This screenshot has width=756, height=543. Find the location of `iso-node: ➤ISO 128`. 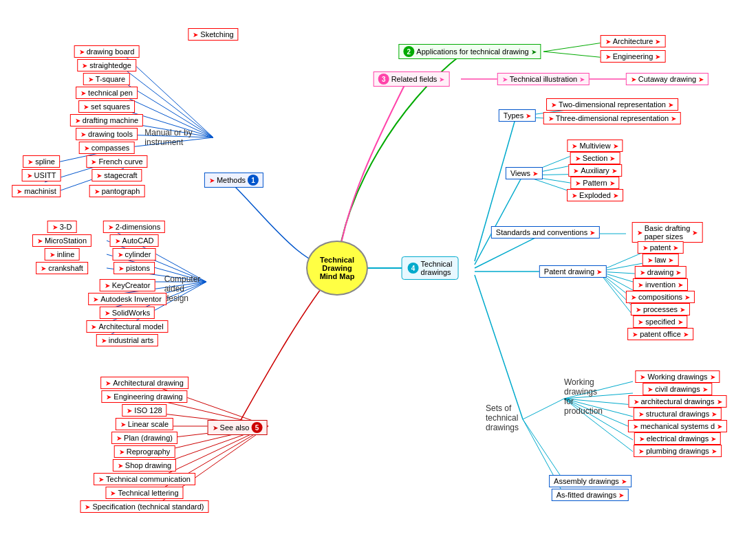

iso-node: ➤ISO 128 is located at coordinates (144, 410).